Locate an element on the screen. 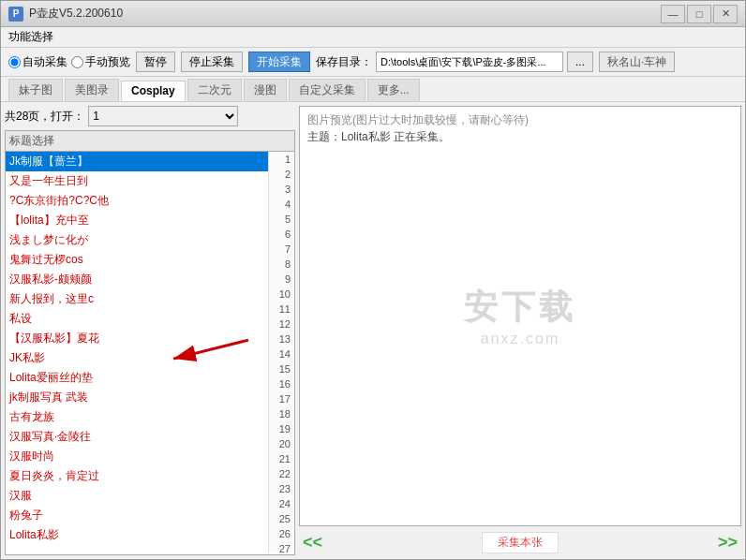 The image size is (746, 560). close-button: ✕ is located at coordinates (725, 14).